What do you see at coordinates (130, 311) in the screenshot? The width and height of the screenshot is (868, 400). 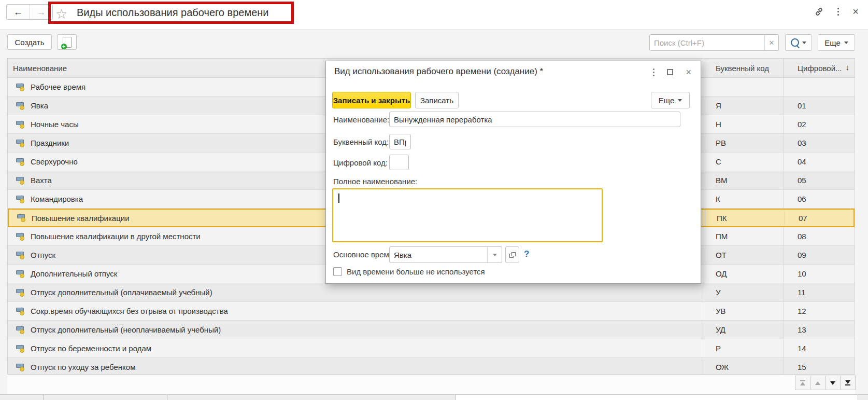 I see `row-name: Сокр.время обучающихся без отрыва от про…` at bounding box center [130, 311].